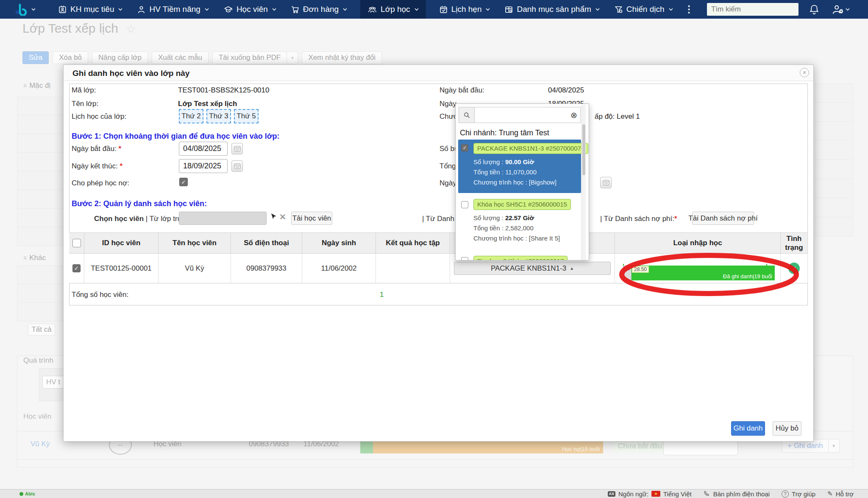 This screenshot has width=868, height=498. I want to click on day-chip-tue: Thứ 3, so click(219, 116).